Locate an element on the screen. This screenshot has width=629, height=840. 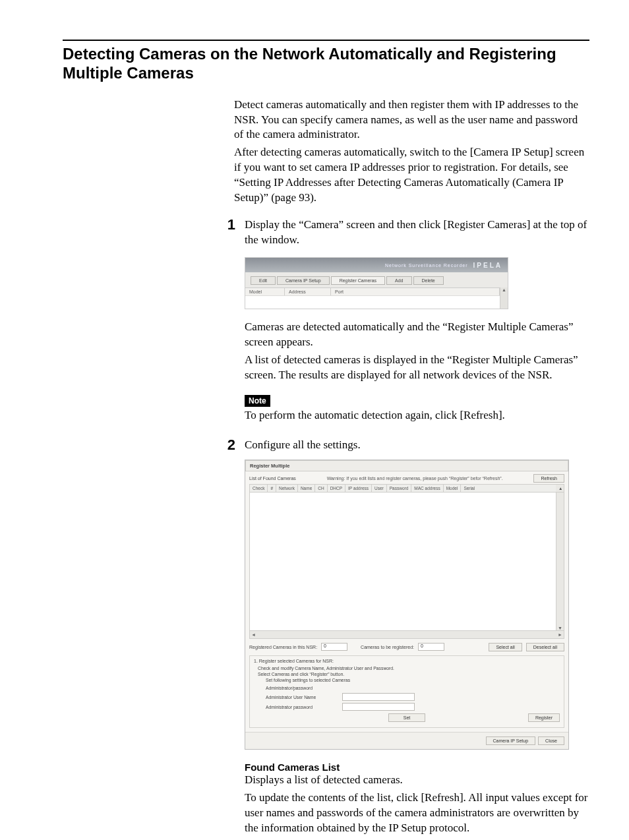
intro-paragraph-1: Detect cameras automatically and then re… is located at coordinates (411, 120).